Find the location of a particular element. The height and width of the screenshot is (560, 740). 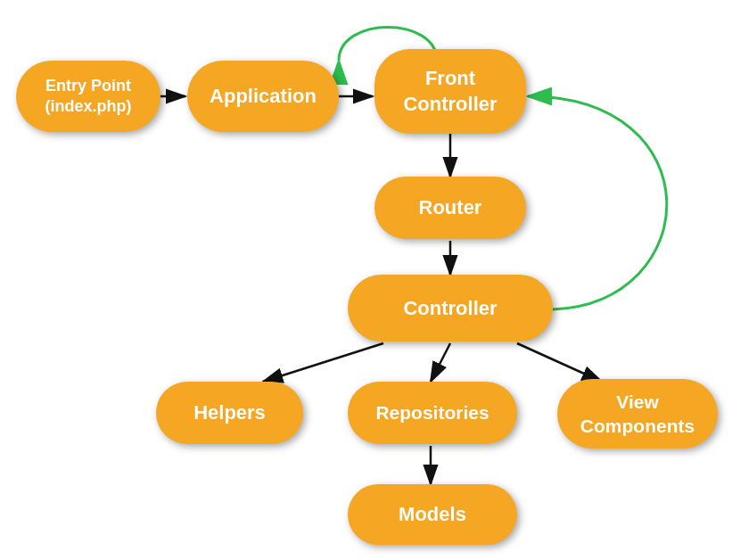

view-components-node: View Components is located at coordinates (637, 414).